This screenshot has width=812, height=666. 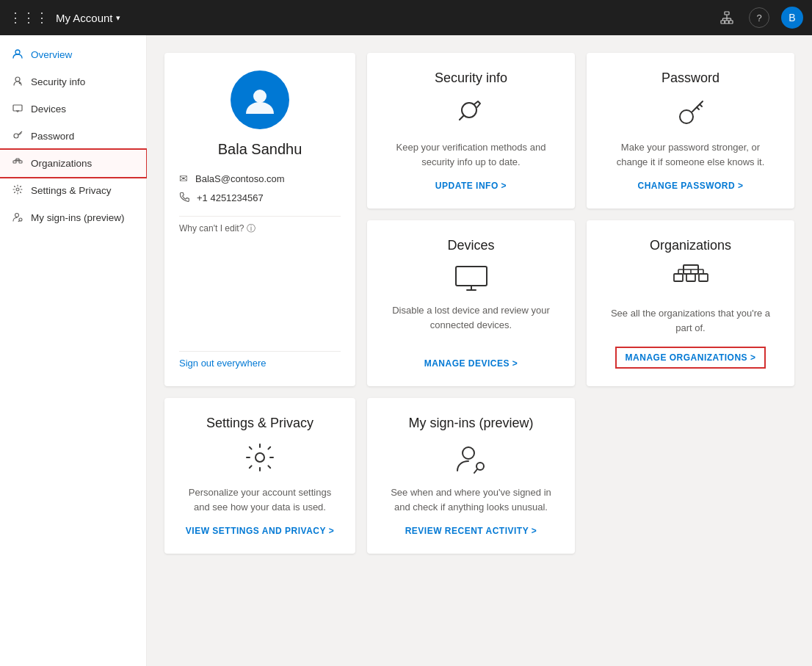 What do you see at coordinates (471, 303) in the screenshot?
I see `devices-card: Devices Disable a lost device and review…` at bounding box center [471, 303].